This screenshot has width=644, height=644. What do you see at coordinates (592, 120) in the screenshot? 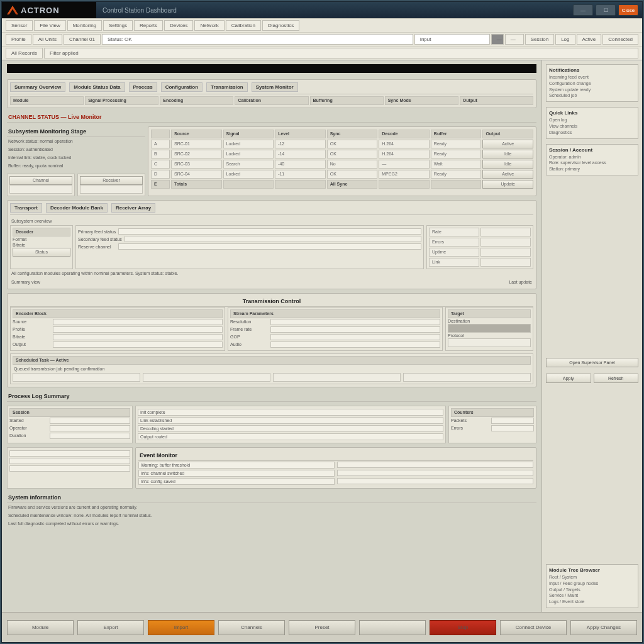
I see `link-line: Open log` at bounding box center [592, 120].